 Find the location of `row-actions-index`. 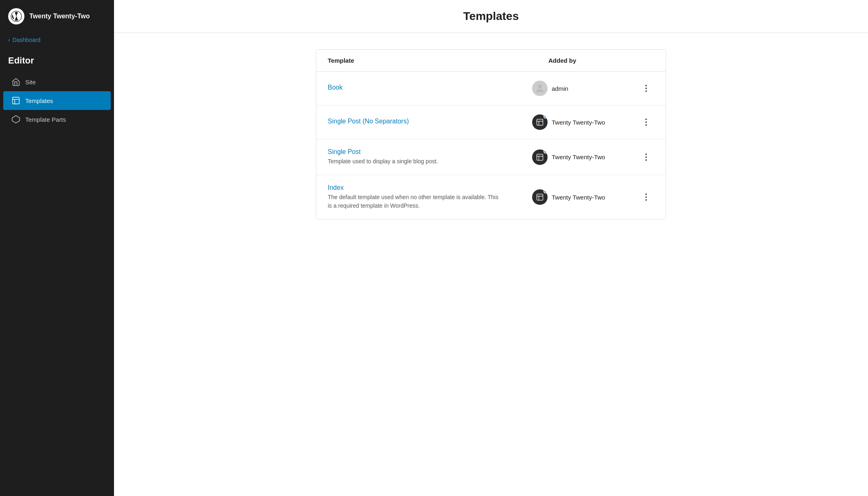

row-actions-index is located at coordinates (646, 197).